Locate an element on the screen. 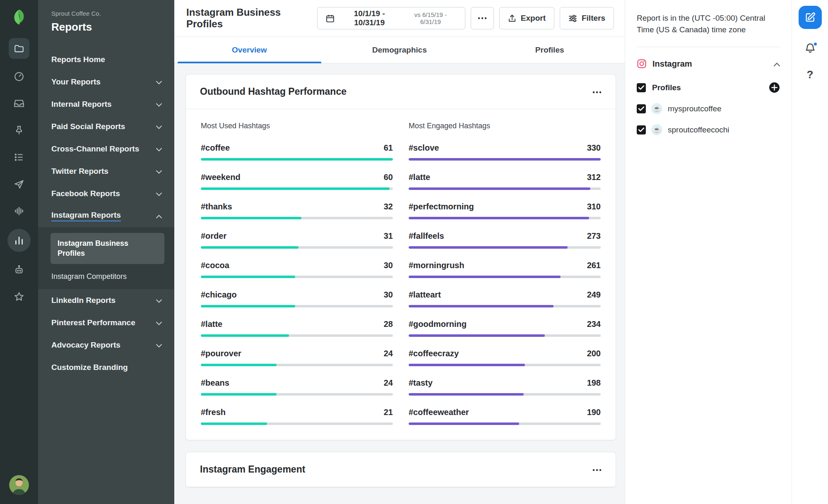 This screenshot has width=828, height=504. date-range-button: 10/1/19 - 10/31/19 vs 6/15/19 - 6/31/19 is located at coordinates (391, 18).